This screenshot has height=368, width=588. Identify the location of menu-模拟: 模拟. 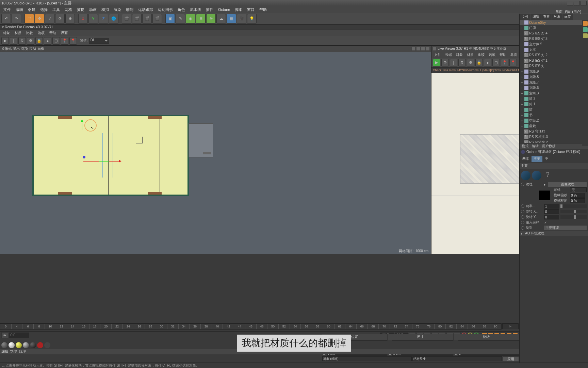
(105, 10).